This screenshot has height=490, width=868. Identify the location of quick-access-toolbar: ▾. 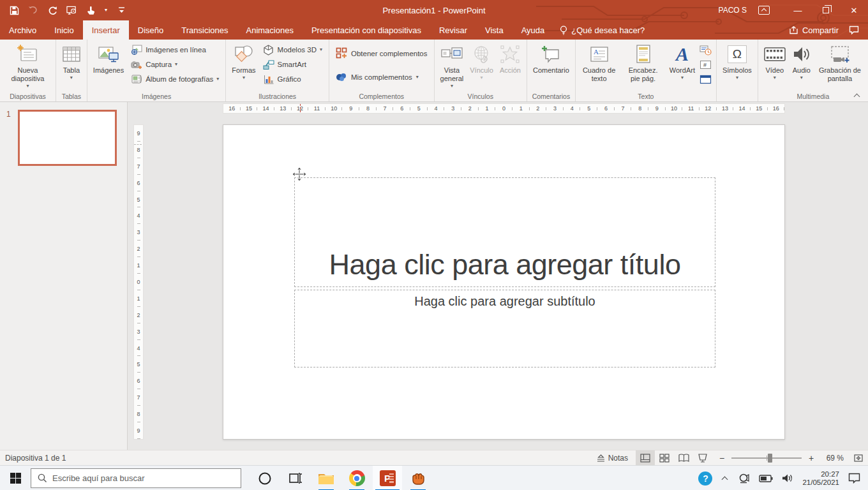
(63, 10).